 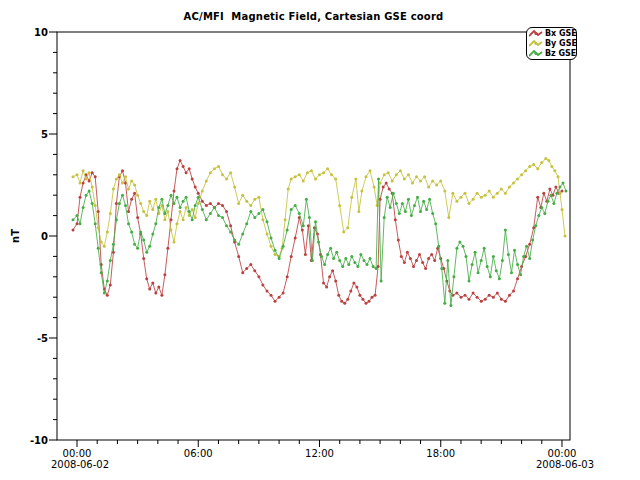 What do you see at coordinates (536, 54) in the screenshot?
I see `legend-marker-icon` at bounding box center [536, 54].